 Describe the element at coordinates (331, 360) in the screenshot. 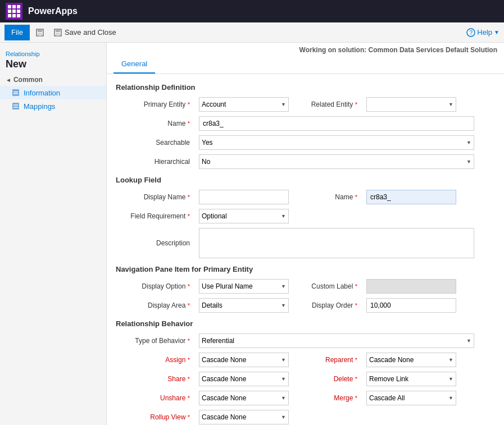

I see `reparent-label: Reparent *` at that location.